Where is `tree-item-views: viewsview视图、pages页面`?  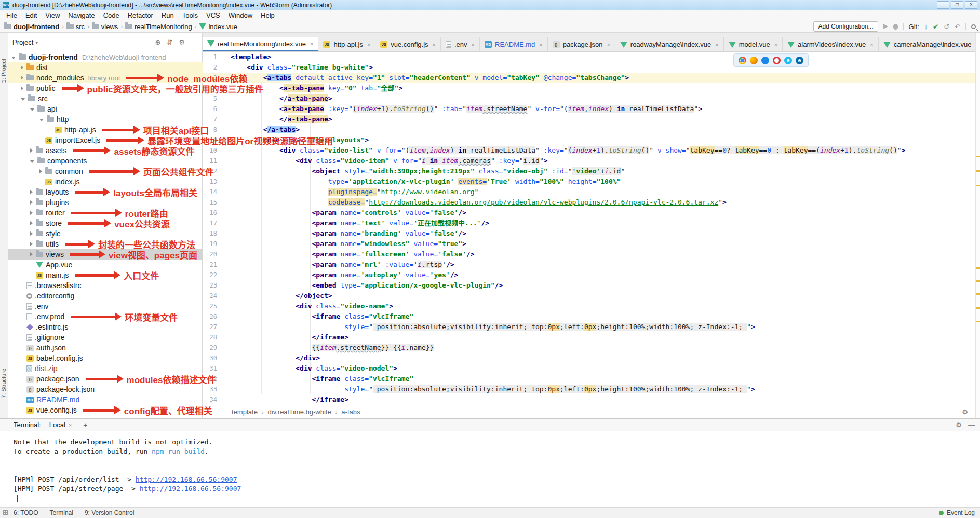 tree-item-views: viewsview视图、pages页面 is located at coordinates (105, 254).